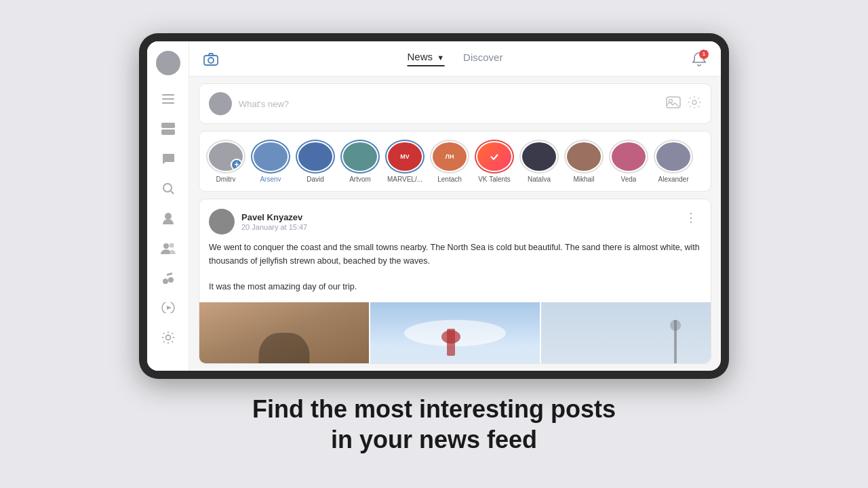 Image resolution: width=868 pixels, height=488 pixels. What do you see at coordinates (584, 157) in the screenshot?
I see `story-avatar-mikhail` at bounding box center [584, 157].